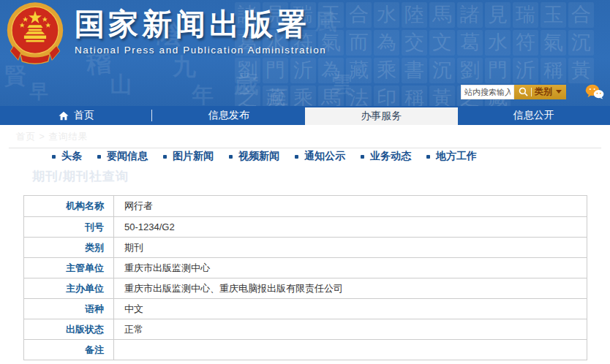 Image resolution: width=610 pixels, height=364 pixels. Describe the element at coordinates (35, 33) in the screenshot. I see `national-emblem-icon` at that location.